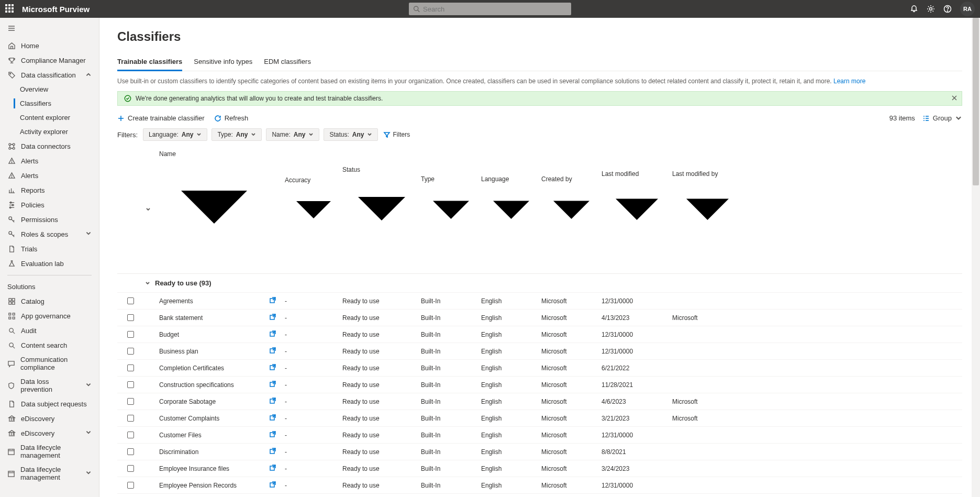  I want to click on column-last-modified-by: Last modified by, so click(708, 210).